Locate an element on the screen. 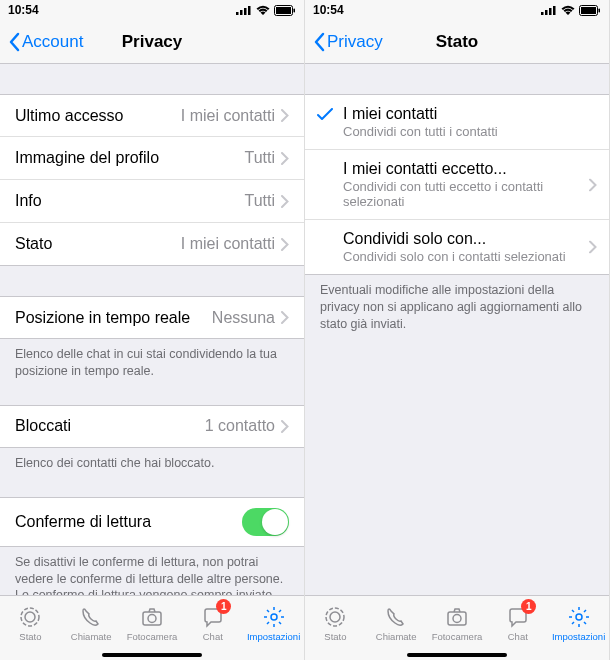 The image size is (610, 660). row-ultimo-accesso: Ultimo accesso I miei contatti is located at coordinates (152, 116).